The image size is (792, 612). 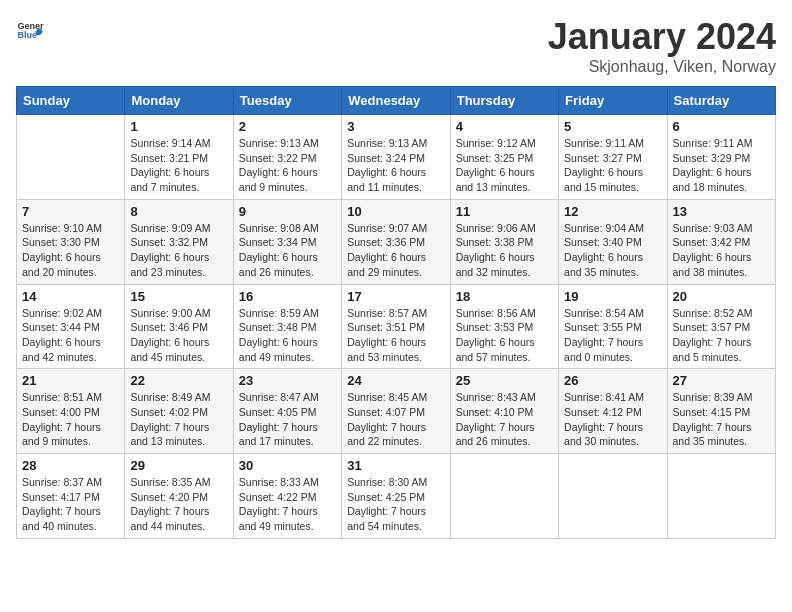 I want to click on day-info: Sunrise: 8:43 AM Sunset: 4:10 PM Dayligh…, so click(x=504, y=420).